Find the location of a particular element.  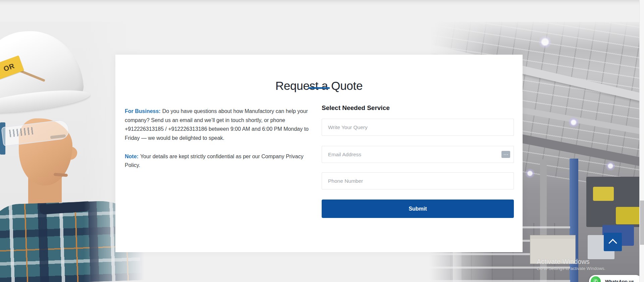

query-field-wrap is located at coordinates (418, 127).